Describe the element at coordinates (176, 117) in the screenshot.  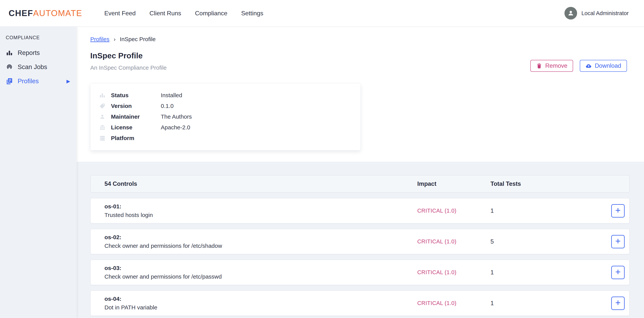
I see `detail-value: The Authors` at that location.